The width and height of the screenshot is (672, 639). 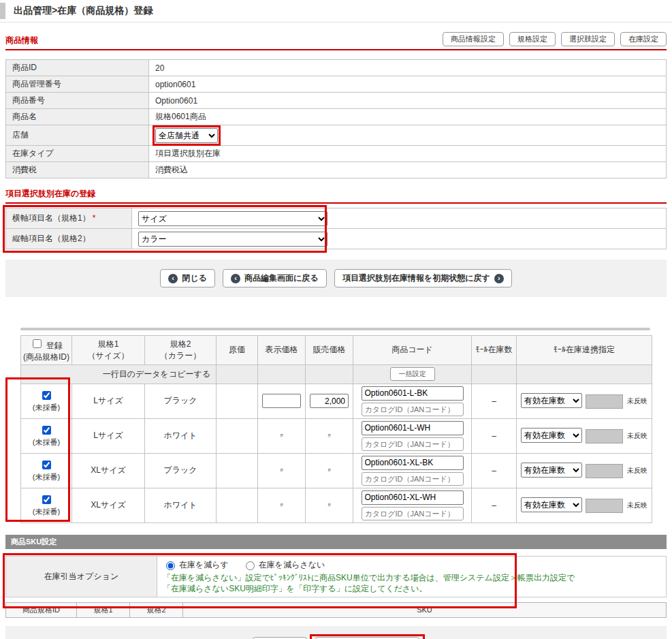 What do you see at coordinates (336, 101) in the screenshot?
I see `table-row: 商品番号Option0601` at bounding box center [336, 101].